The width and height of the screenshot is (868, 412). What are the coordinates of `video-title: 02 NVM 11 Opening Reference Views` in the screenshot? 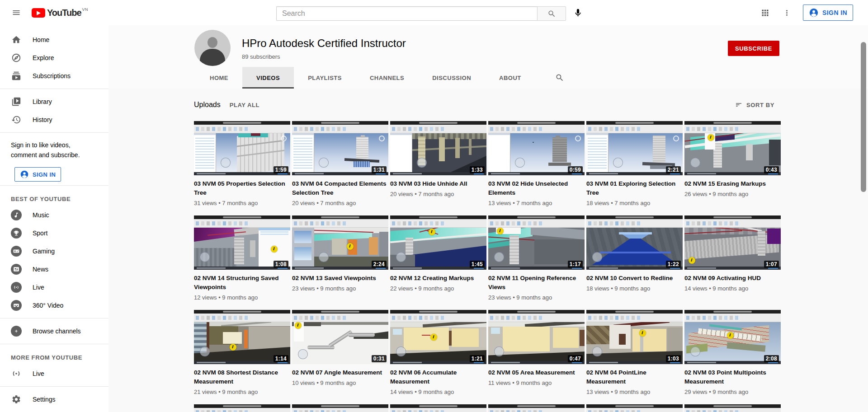 It's located at (536, 283).